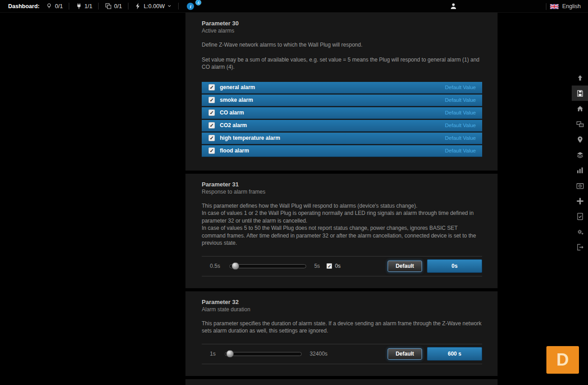 Image resolution: width=588 pixels, height=385 pixels. What do you see at coordinates (109, 6) in the screenshot?
I see `devices-icon` at bounding box center [109, 6].